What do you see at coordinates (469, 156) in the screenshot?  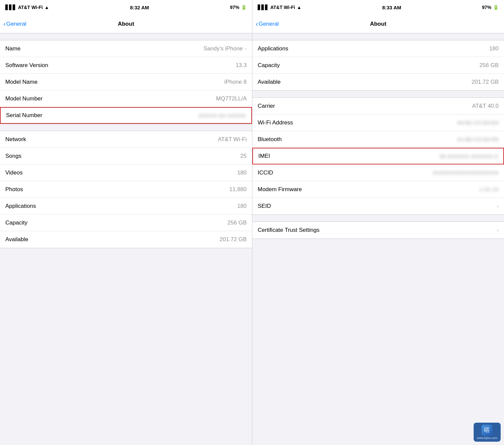 I see `row-imei-value: 35·XXXXXX·XXXXXX·0` at bounding box center [469, 156].